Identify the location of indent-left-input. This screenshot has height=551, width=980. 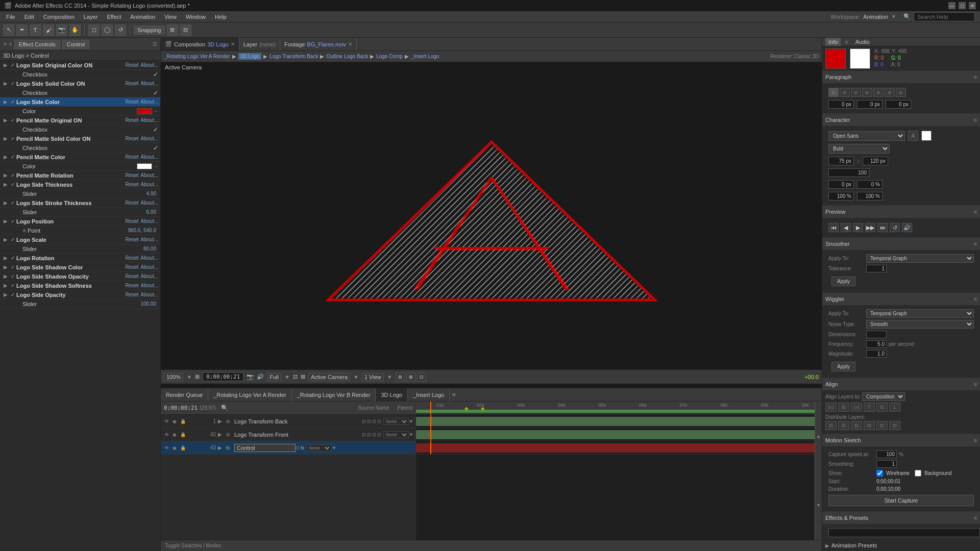
(841, 104).